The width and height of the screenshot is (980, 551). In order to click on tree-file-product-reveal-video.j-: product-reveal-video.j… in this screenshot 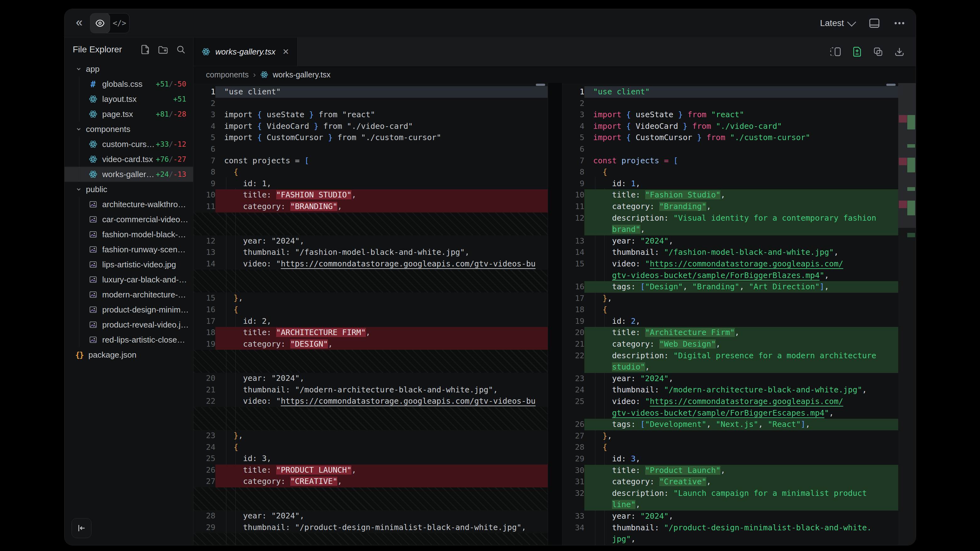, I will do `click(129, 325)`.